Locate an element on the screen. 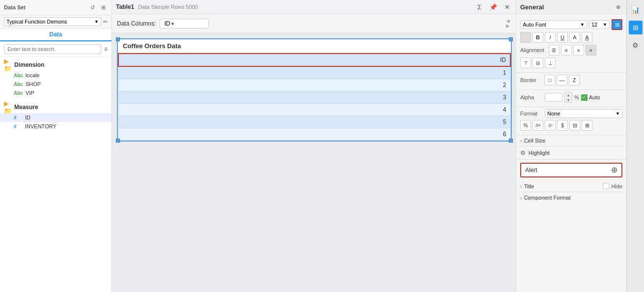 This screenshot has width=644, height=292. data-columns-dropdown: ID ▼ is located at coordinates (184, 24).